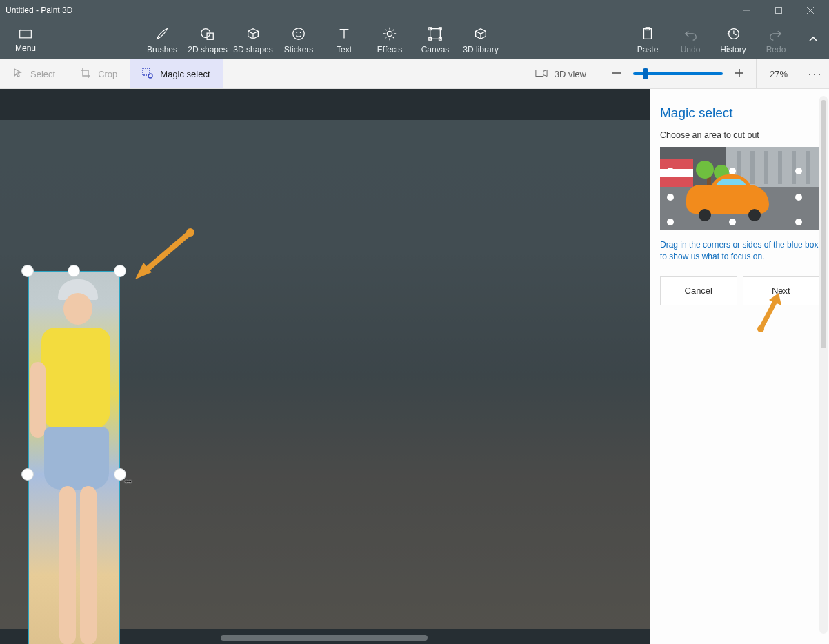  What do you see at coordinates (733, 34) in the screenshot?
I see `history-icon` at bounding box center [733, 34].